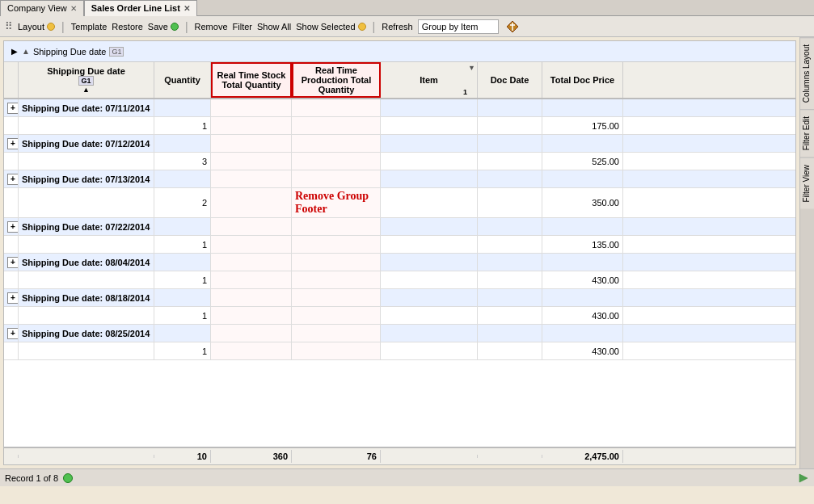 This screenshot has width=814, height=504. Describe the element at coordinates (183, 162) in the screenshot. I see `row-qty: 3` at that location.